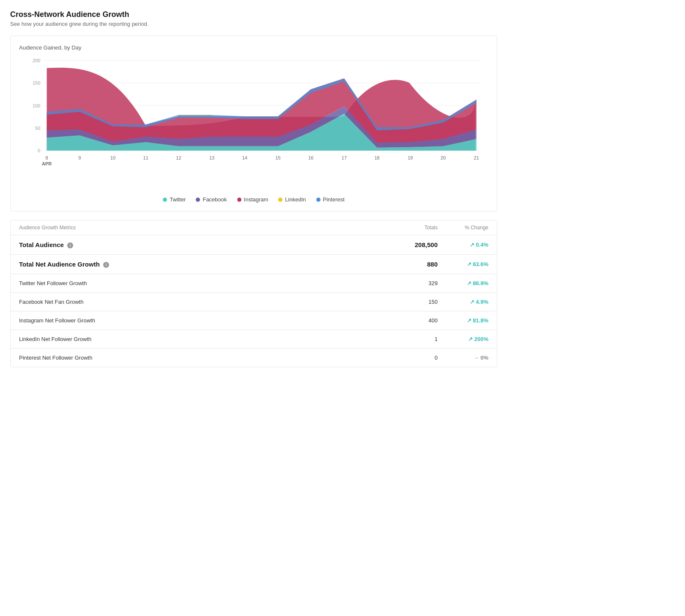  I want to click on svg-text: 200, so click(36, 60).